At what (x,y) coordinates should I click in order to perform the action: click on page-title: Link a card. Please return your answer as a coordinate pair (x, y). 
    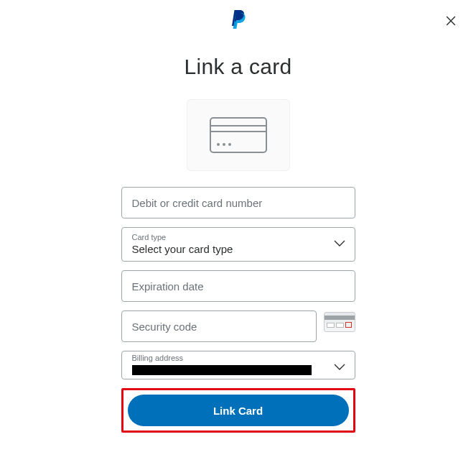
    Looking at the image, I should click on (238, 67).